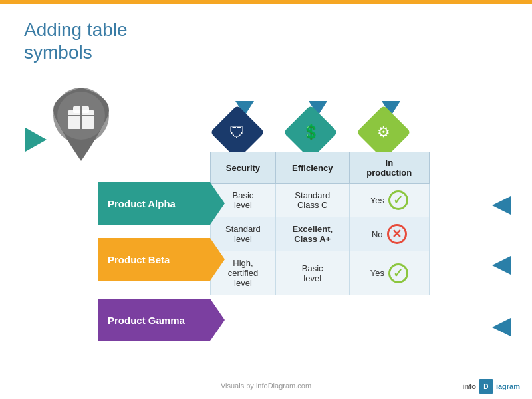  Describe the element at coordinates (313, 168) in the screenshot. I see `col-header-efficiency: Efficiency` at that location.